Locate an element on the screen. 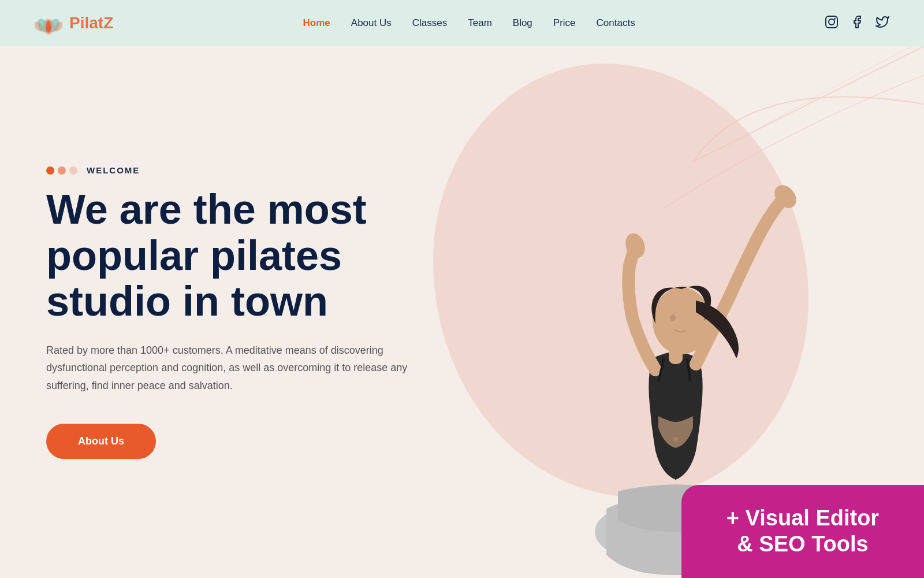 This screenshot has width=924, height=578. nav-about: About Us is located at coordinates (371, 23).